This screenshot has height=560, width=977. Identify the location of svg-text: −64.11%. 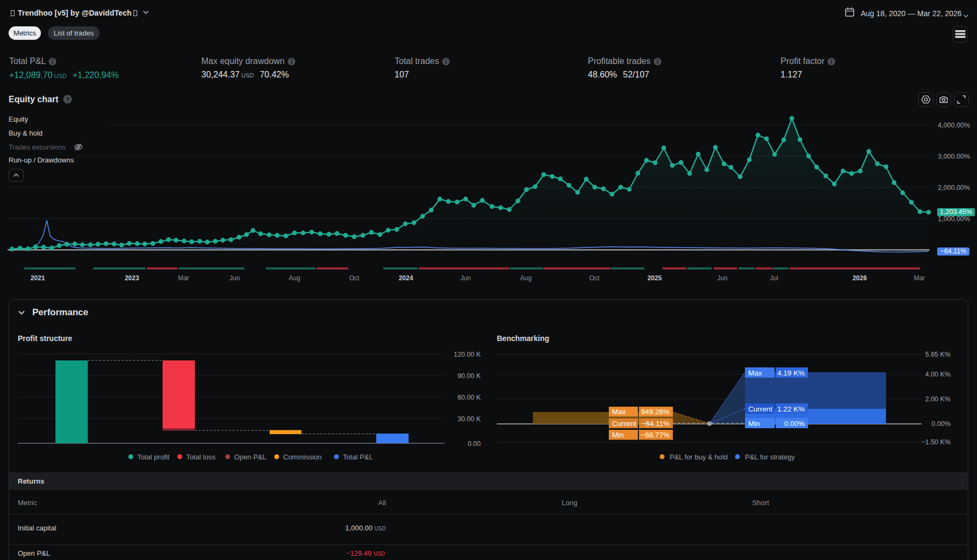
(656, 424).